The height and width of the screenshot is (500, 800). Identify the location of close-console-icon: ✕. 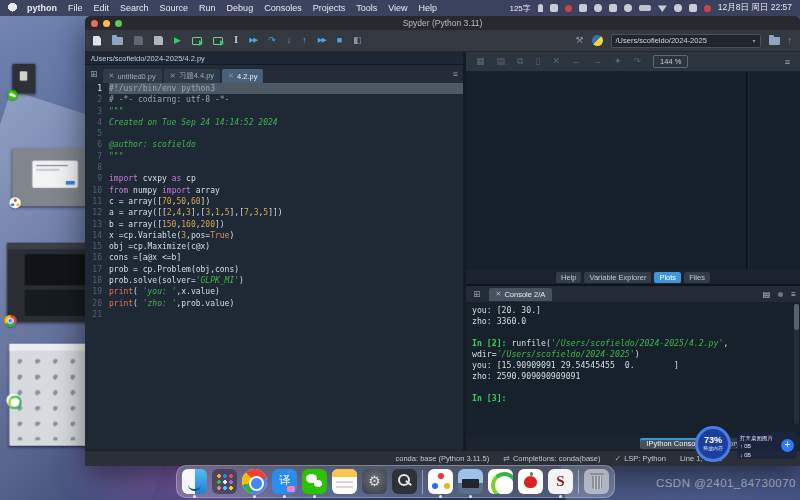
(499, 294).